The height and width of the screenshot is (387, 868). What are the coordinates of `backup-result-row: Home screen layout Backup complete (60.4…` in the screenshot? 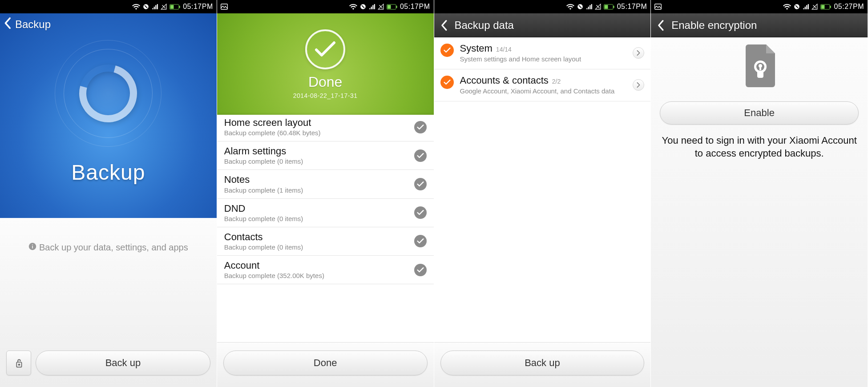 It's located at (326, 128).